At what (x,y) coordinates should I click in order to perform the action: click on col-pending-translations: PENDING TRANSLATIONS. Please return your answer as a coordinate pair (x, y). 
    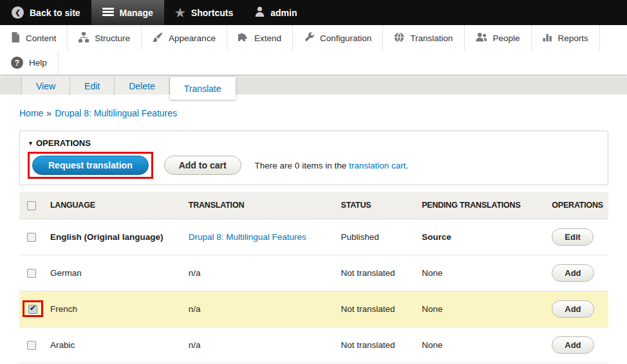
    Looking at the image, I should click on (487, 206).